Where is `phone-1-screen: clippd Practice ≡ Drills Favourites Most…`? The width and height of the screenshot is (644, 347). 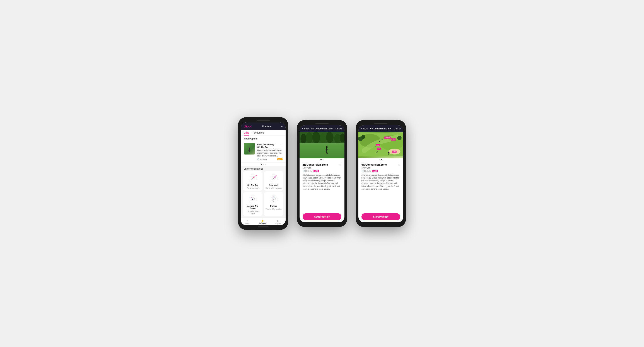
phone-1-screen: clippd Practice ≡ Drills Favourites Most… is located at coordinates (263, 174).